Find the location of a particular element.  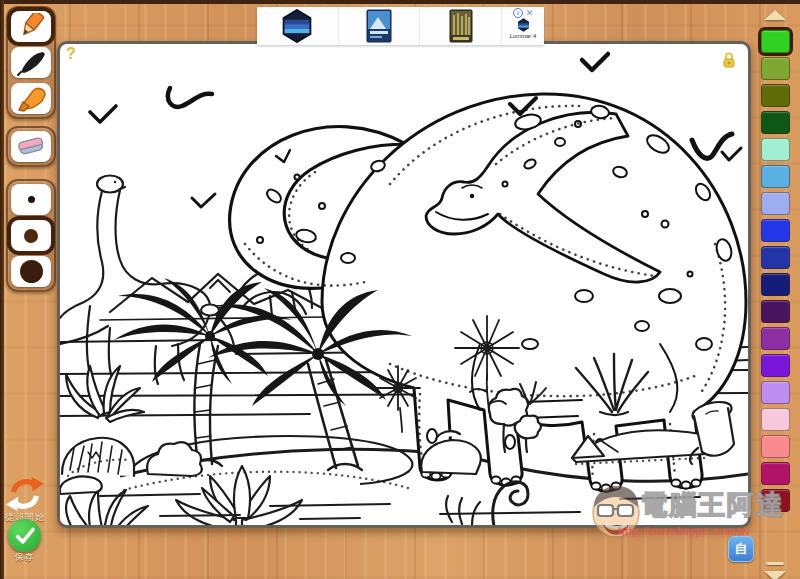

save-button: 保存 is located at coordinates (24, 542).